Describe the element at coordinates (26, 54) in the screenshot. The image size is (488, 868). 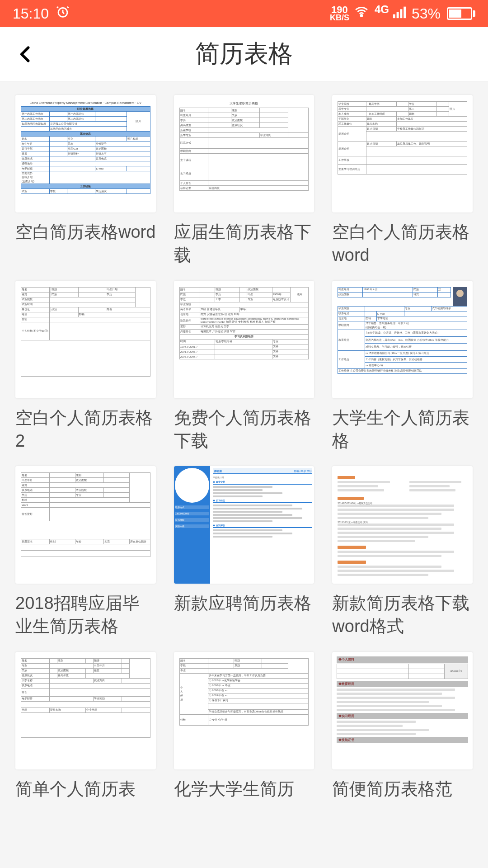
I see `back-button` at that location.